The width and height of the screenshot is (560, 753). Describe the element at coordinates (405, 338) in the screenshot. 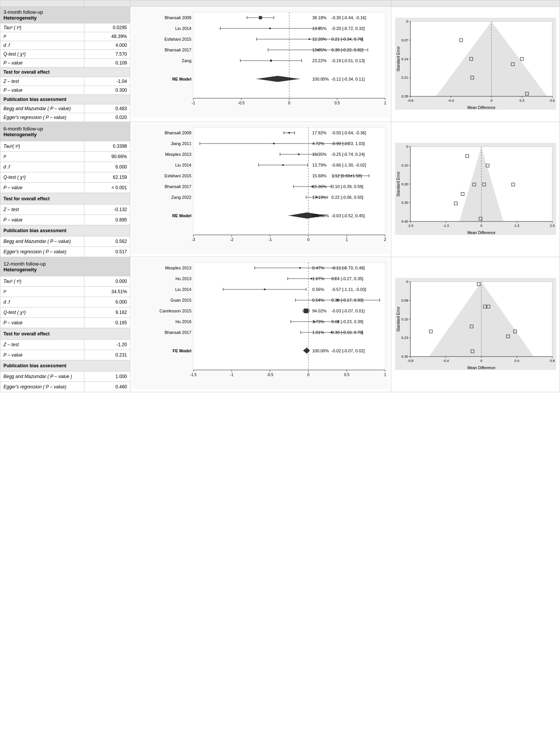

I see `svg-text: 0.23` at that location.